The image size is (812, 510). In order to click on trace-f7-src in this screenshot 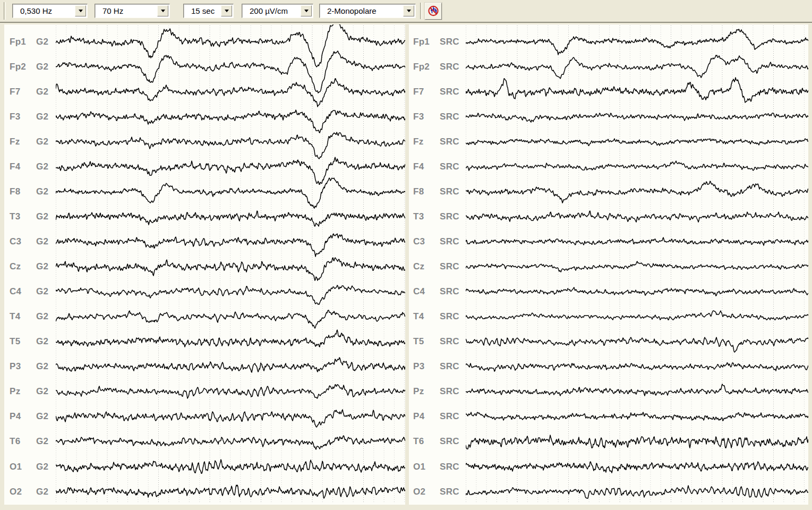, I will do `click(637, 90)`.